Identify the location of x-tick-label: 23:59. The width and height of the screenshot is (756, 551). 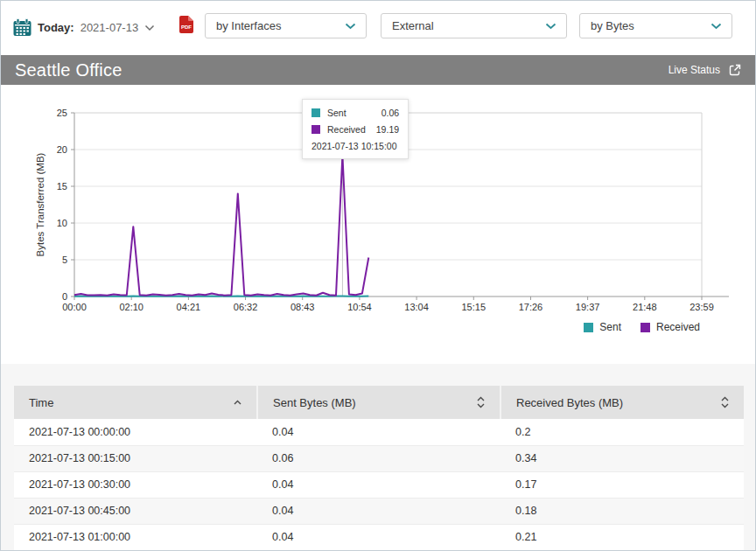
(702, 307).